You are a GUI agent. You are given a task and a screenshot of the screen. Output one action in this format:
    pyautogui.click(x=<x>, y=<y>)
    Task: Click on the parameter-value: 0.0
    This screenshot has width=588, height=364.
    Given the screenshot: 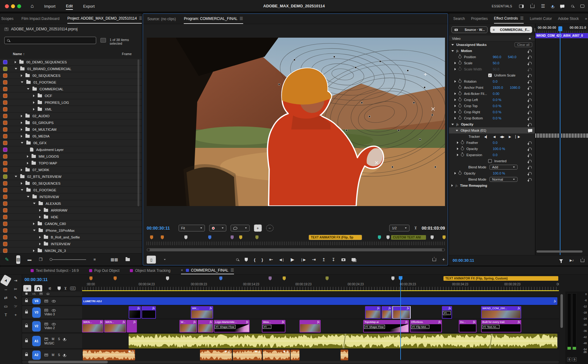 What is the action you would take?
    pyautogui.click(x=495, y=81)
    